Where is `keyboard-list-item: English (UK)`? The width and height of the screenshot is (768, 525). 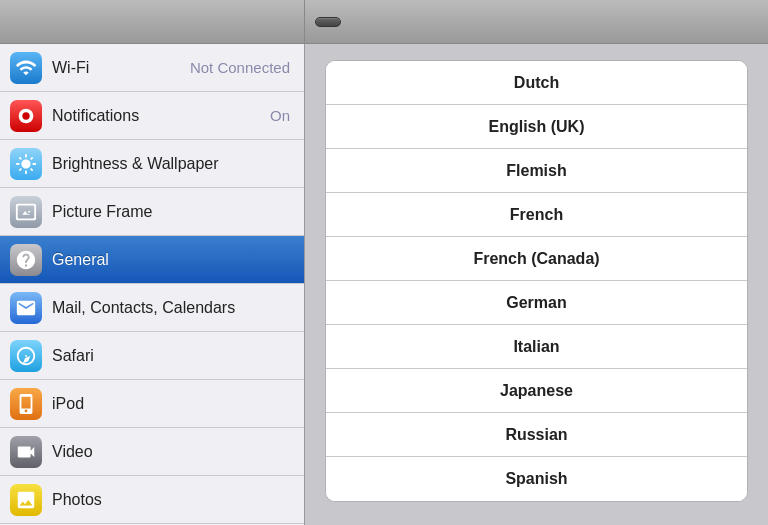
keyboard-list-item: English (UK) is located at coordinates (536, 127).